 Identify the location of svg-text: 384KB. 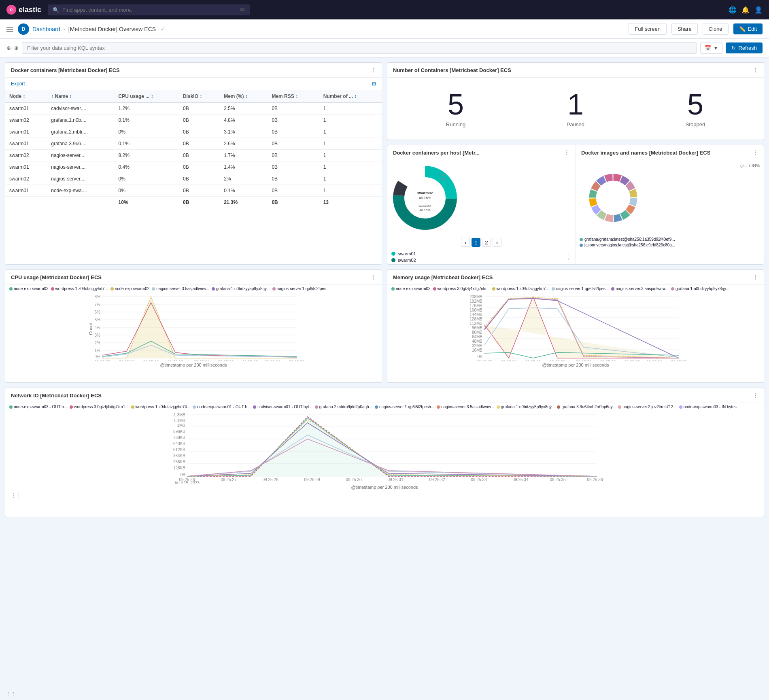
(179, 456).